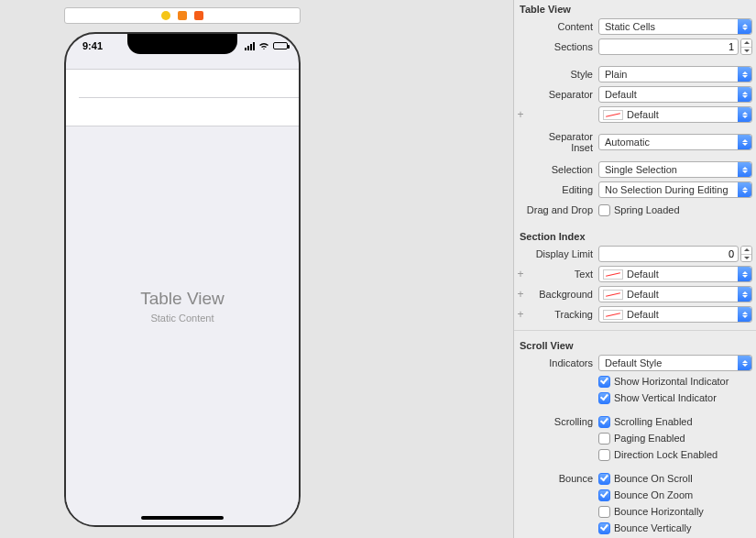 Image resolution: width=756 pixels, height=538 pixels. What do you see at coordinates (605, 381) in the screenshot?
I see `show-horizontal-checkbox` at bounding box center [605, 381].